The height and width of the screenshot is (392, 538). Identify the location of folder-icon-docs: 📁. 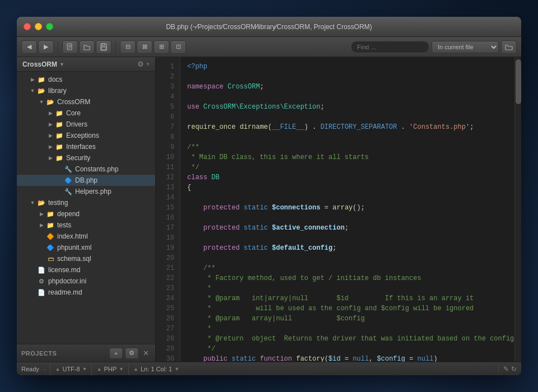
(41, 80).